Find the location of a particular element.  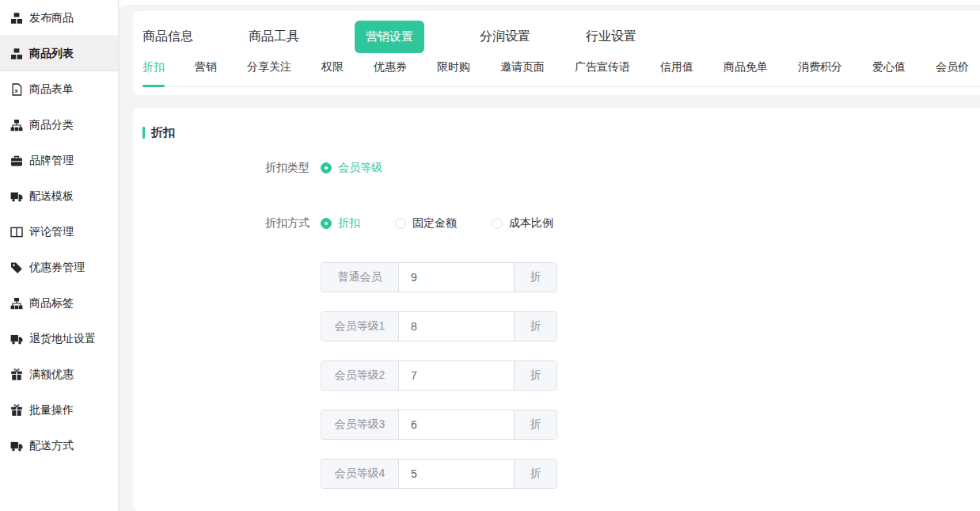

discount-mode-label: 折扣方式 is located at coordinates (231, 223).